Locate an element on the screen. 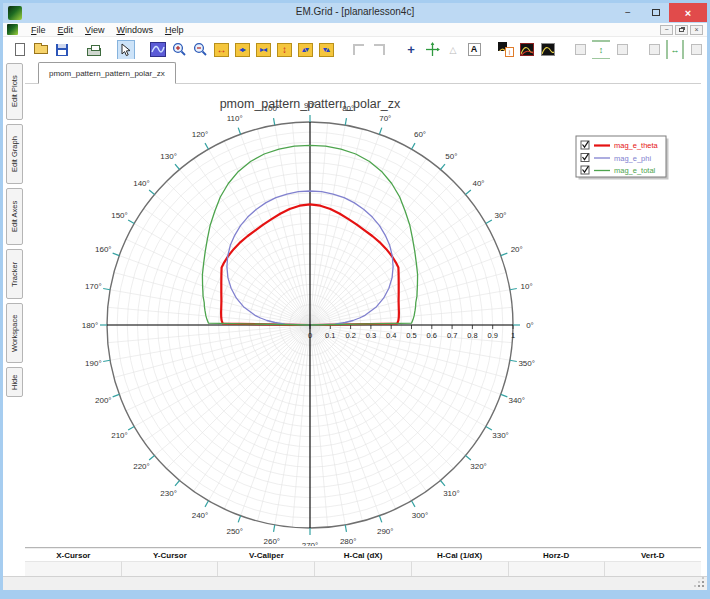 This screenshot has height=599, width=710. v-distribute-button: ↕ is located at coordinates (601, 50).